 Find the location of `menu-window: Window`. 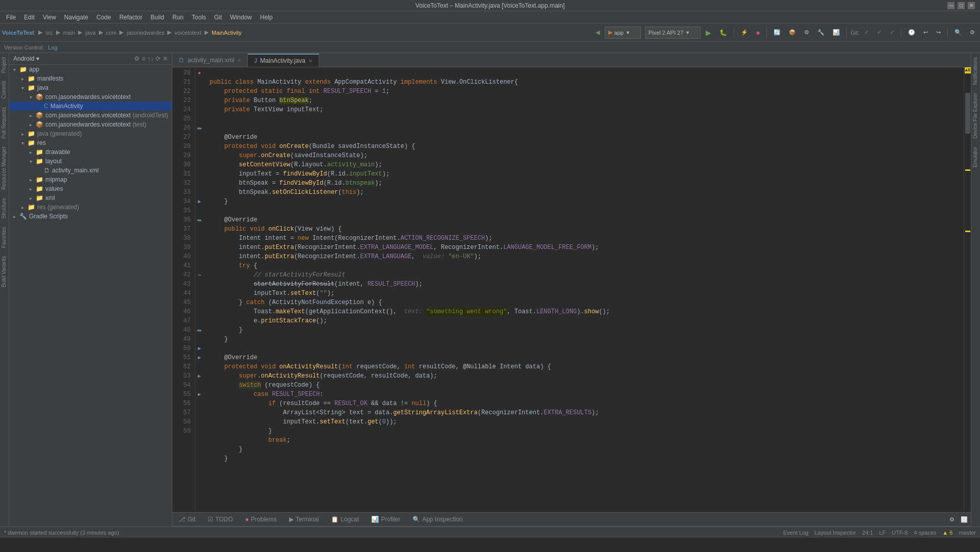

menu-window: Window is located at coordinates (241, 17).